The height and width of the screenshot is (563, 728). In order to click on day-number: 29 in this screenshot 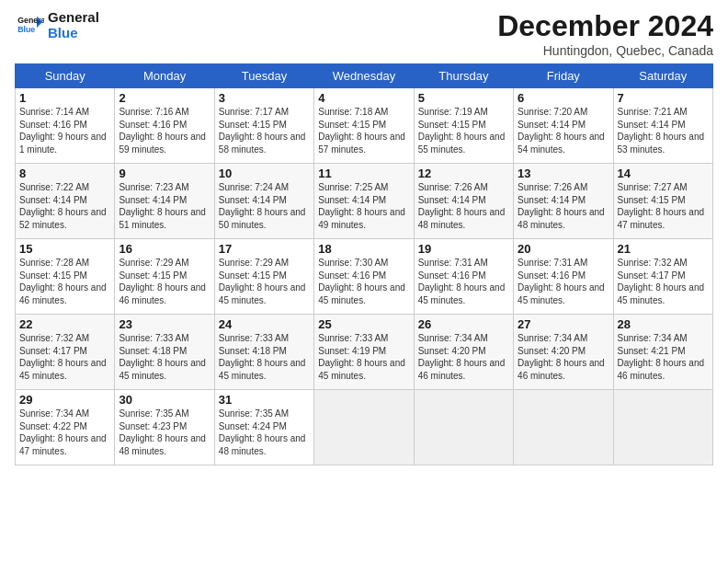, I will do `click(64, 399)`.